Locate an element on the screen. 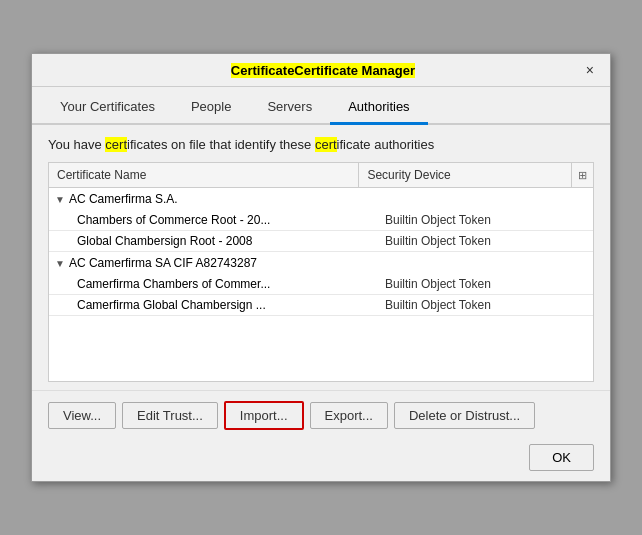  desc-middle: ificates on file that identify these is located at coordinates (221, 144).